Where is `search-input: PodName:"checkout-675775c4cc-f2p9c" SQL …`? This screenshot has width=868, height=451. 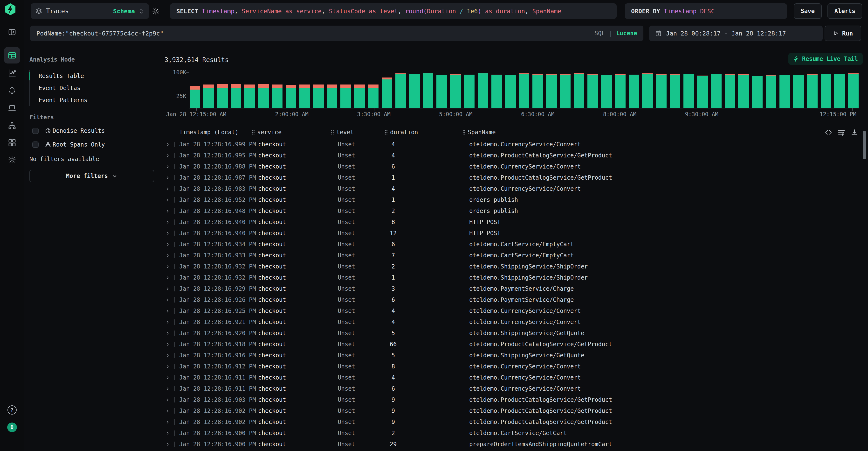 search-input: PodName:"checkout-675775c4cc-f2p9c" SQL … is located at coordinates (337, 33).